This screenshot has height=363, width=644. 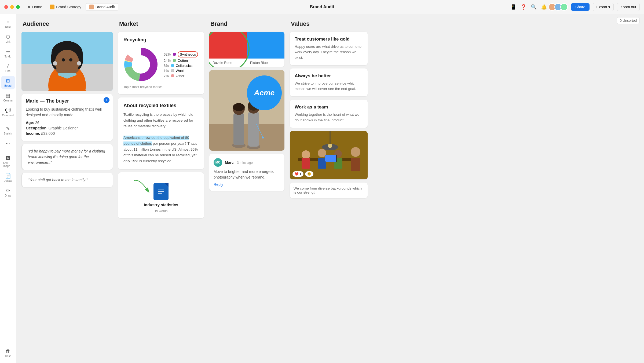 What do you see at coordinates (8, 192) in the screenshot?
I see `draw-tool: ✏ Draw` at bounding box center [8, 192].